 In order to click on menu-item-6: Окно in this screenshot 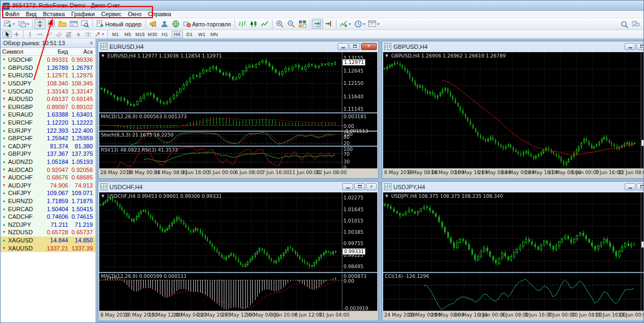, I will do `click(135, 14)`.